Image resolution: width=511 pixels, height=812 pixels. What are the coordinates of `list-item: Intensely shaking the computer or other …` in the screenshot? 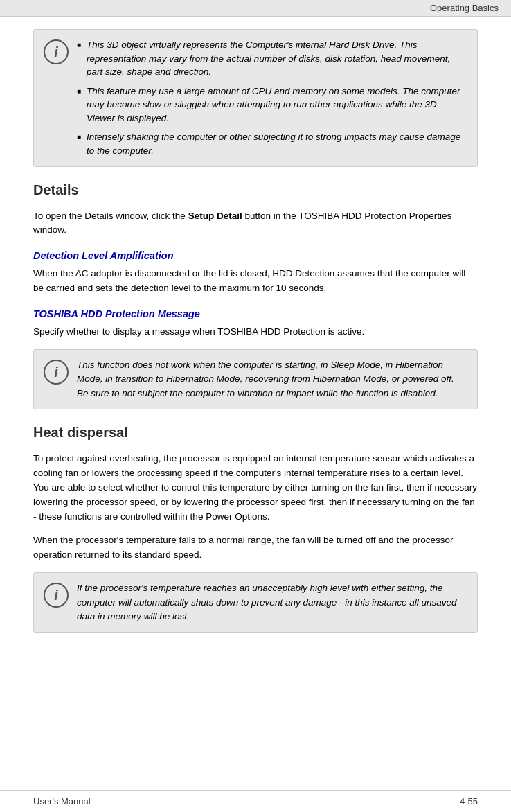 It's located at (272, 144).